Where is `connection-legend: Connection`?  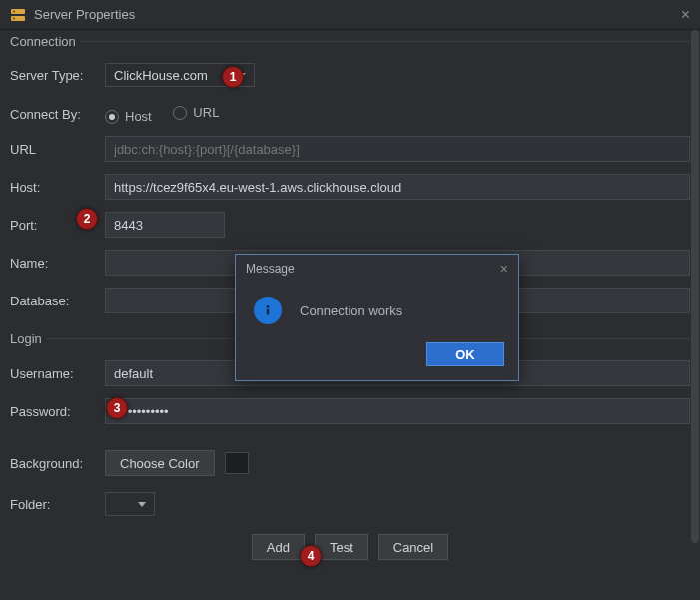
connection-legend: Connection is located at coordinates (45, 42).